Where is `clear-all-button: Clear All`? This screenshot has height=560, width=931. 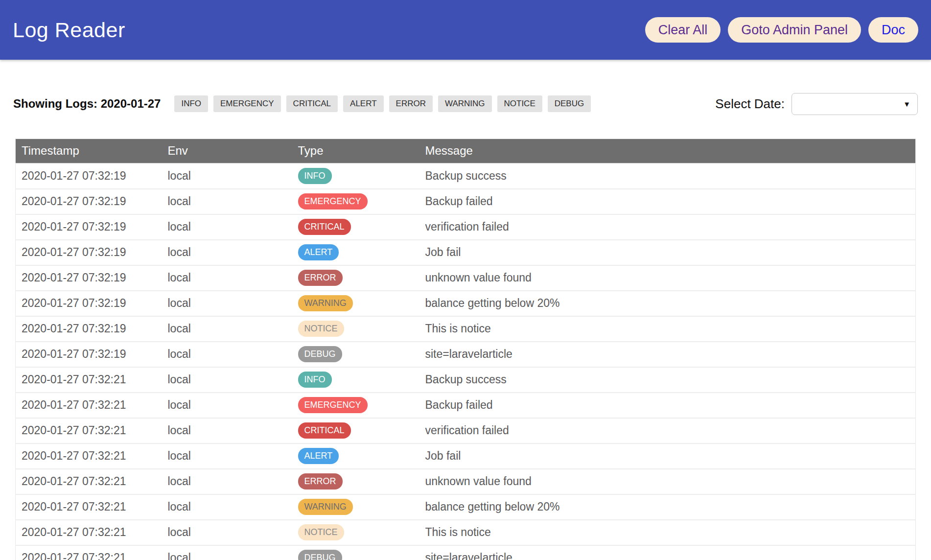
clear-all-button: Clear All is located at coordinates (683, 30).